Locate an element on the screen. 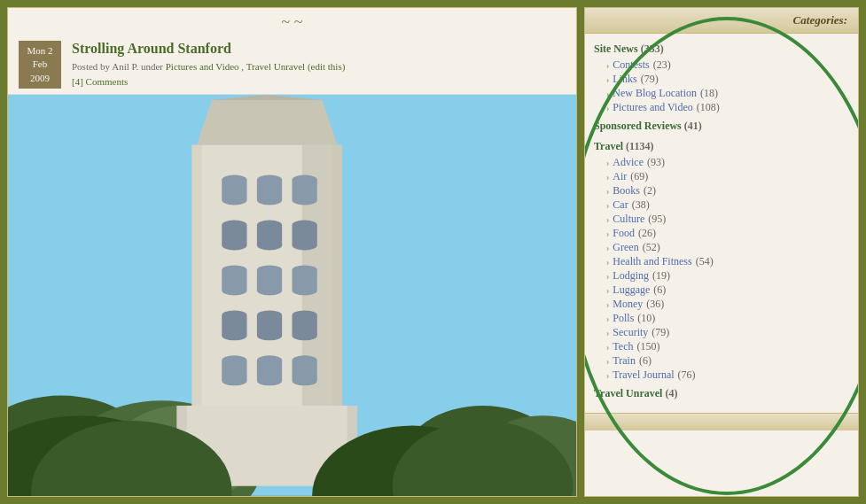 Image resolution: width=866 pixels, height=504 pixels. sponsored-count: (41) is located at coordinates (693, 126).